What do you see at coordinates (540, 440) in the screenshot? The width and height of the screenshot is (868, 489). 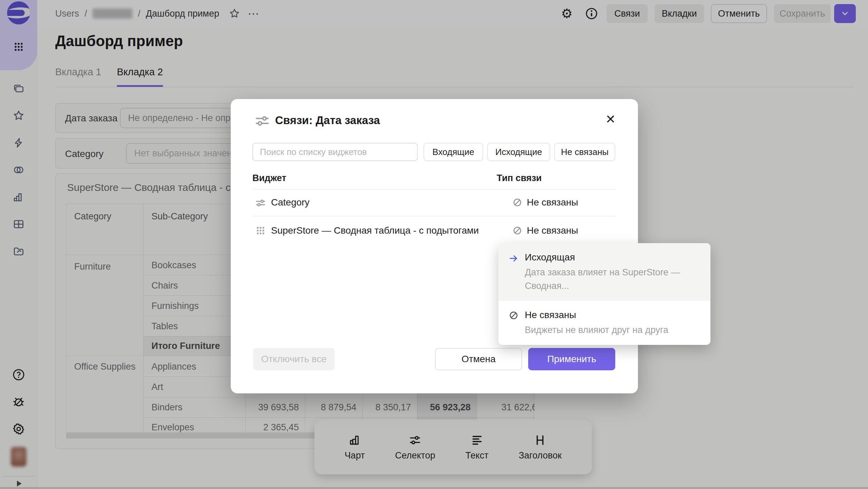 I see `heading-icon` at bounding box center [540, 440].